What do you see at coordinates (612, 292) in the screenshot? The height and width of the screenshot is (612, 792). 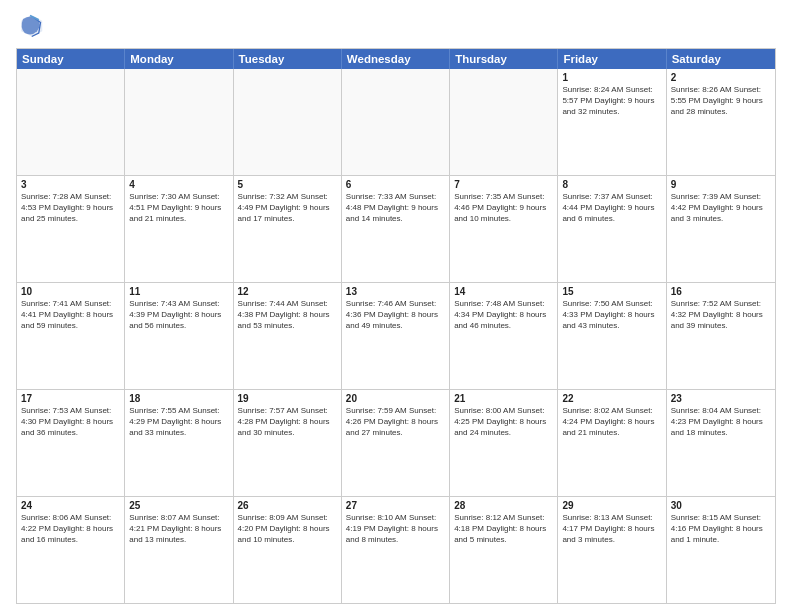 I see `day-number: 15` at bounding box center [612, 292].